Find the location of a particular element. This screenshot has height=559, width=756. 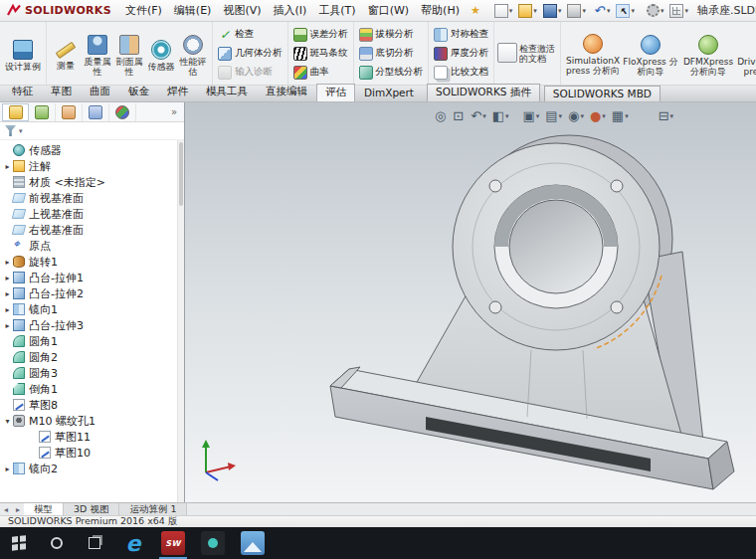

save-icon: ▾ is located at coordinates (553, 11).